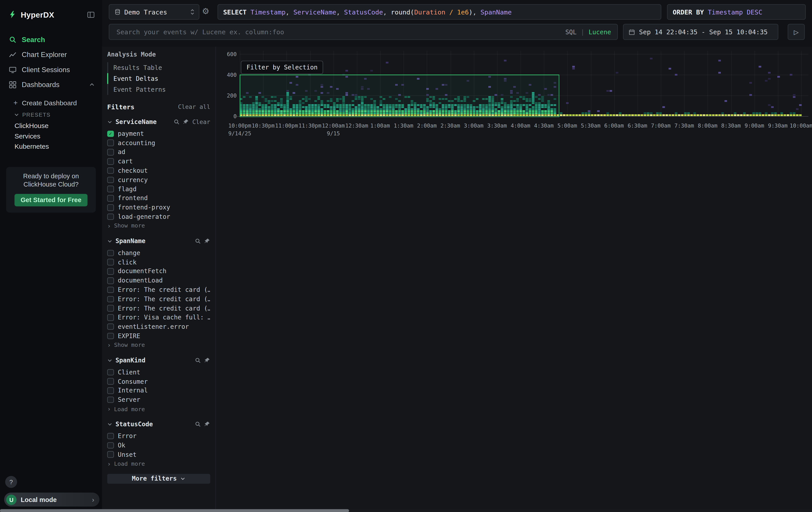 Image resolution: width=812 pixels, height=512 pixels. What do you see at coordinates (282, 68) in the screenshot?
I see `filter-by-selection-button: Filter by Selection` at bounding box center [282, 68].